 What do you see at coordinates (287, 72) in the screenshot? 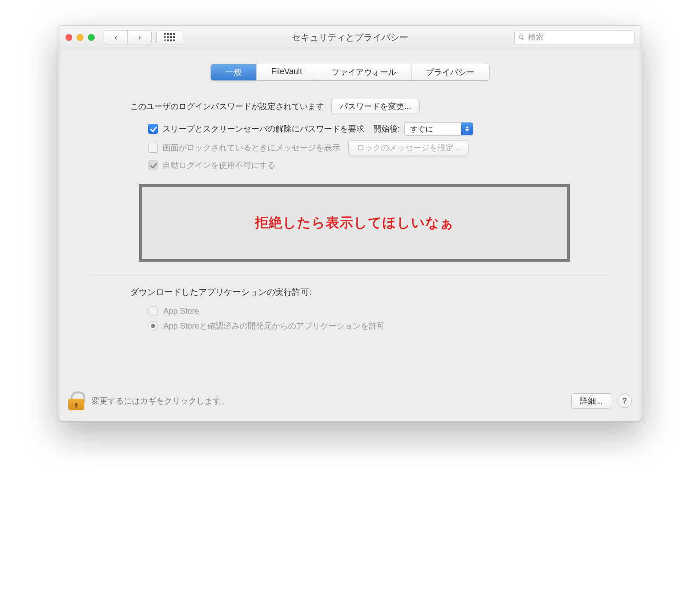
I see `tab-filevault: FileVault` at bounding box center [287, 72].